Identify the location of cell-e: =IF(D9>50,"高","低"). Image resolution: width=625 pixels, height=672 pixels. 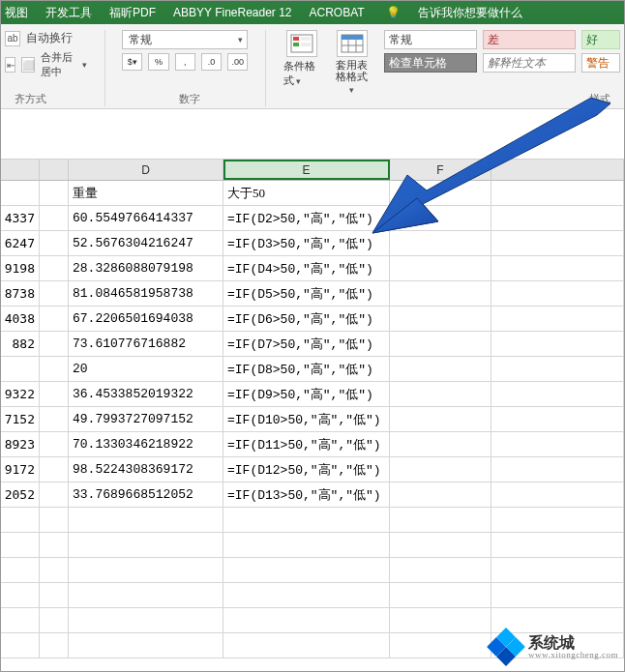
(307, 394).